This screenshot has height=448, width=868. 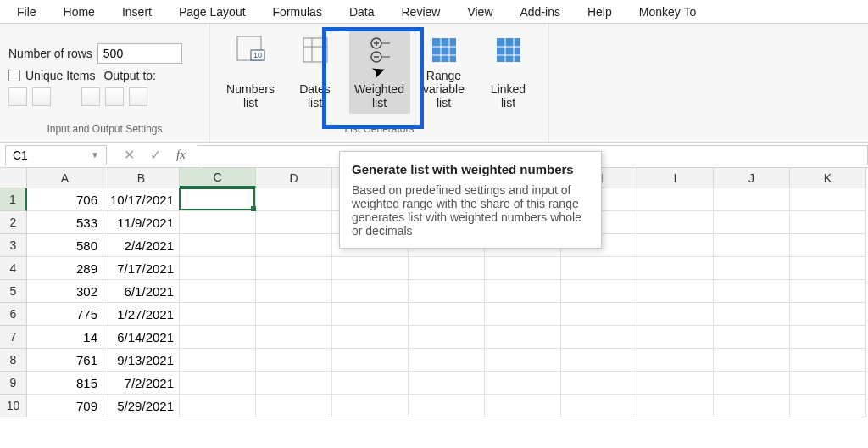 What do you see at coordinates (676, 200) in the screenshot?
I see `cell-I1` at bounding box center [676, 200].